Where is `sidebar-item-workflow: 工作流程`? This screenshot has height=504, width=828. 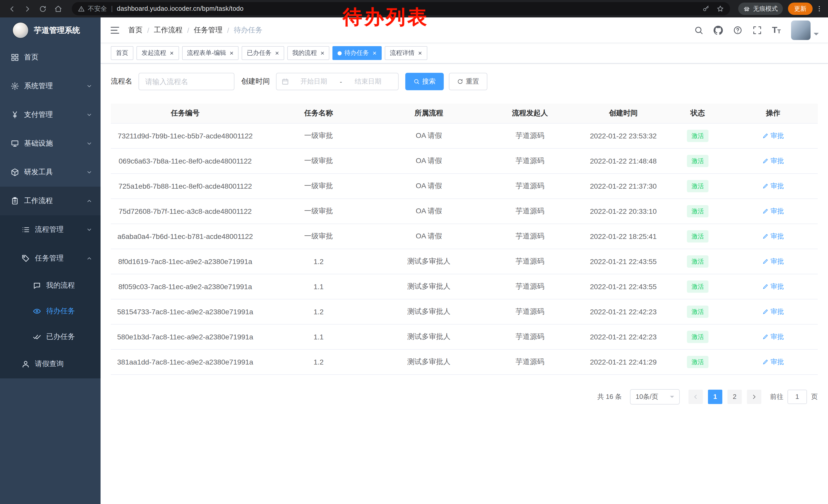
sidebar-item-workflow: 工作流程 is located at coordinates (50, 201).